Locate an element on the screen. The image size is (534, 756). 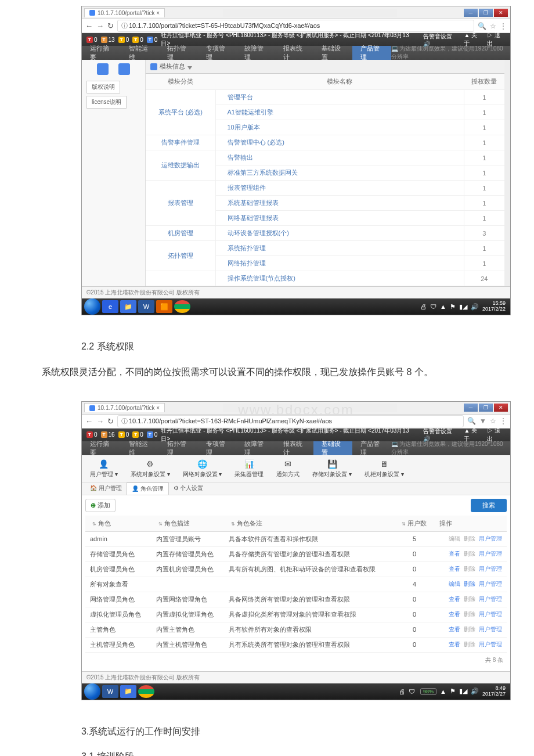
clock: 15:59 2017/2/22 is located at coordinates (495, 307).